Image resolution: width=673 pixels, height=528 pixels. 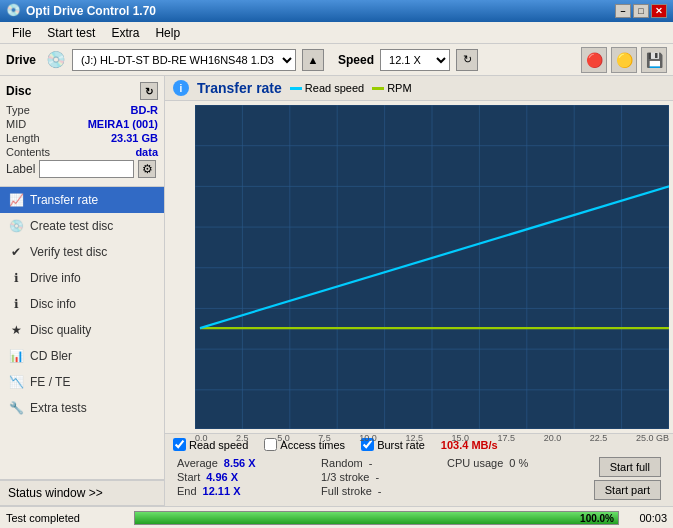 What do you see at coordinates (50, 382) in the screenshot?
I see `nav-fe-te-label: FE / TE` at bounding box center [50, 382].